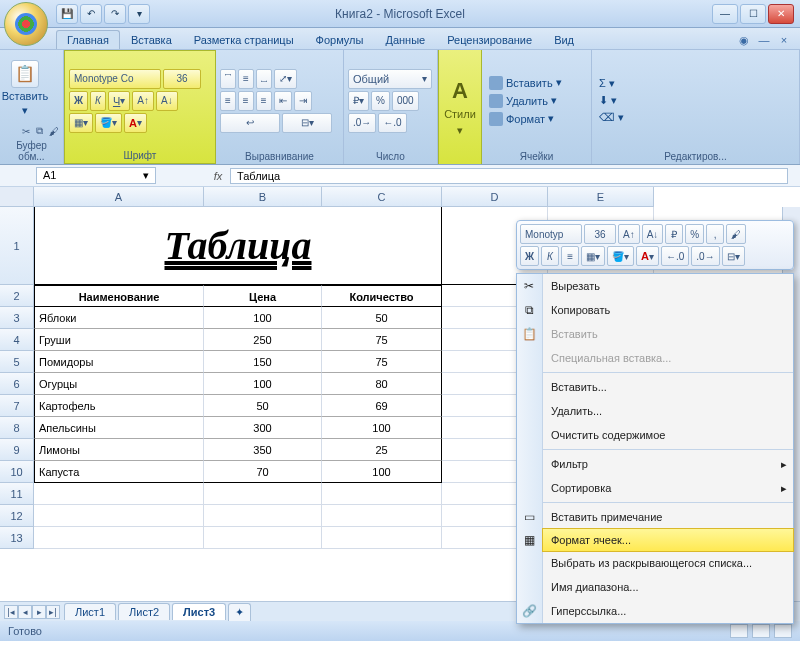 This screenshot has width=800, height=659. What do you see at coordinates (263, 494) in the screenshot?
I see `cell-b11` at bounding box center [263, 494].